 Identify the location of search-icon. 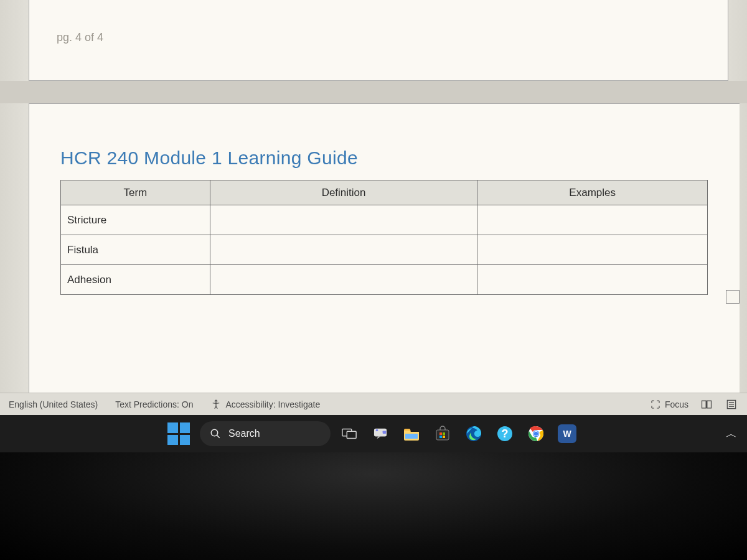
(215, 434).